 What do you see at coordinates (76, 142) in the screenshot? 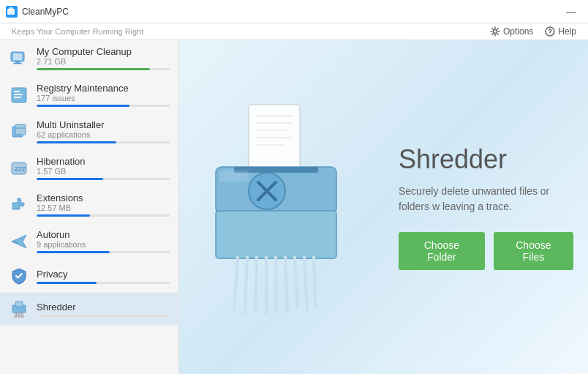
I see `uninstaller-bar-fill` at bounding box center [76, 142].